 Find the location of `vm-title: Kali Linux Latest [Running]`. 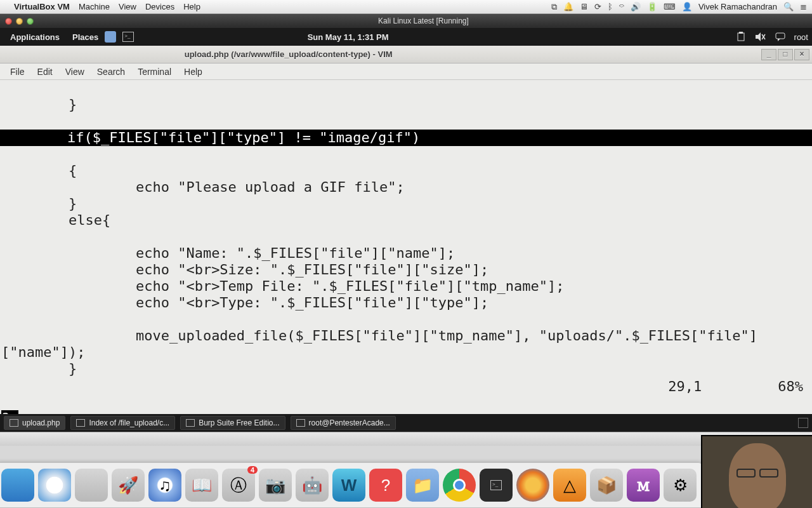

vm-title: Kali Linux Latest [Running] is located at coordinates (424, 21).